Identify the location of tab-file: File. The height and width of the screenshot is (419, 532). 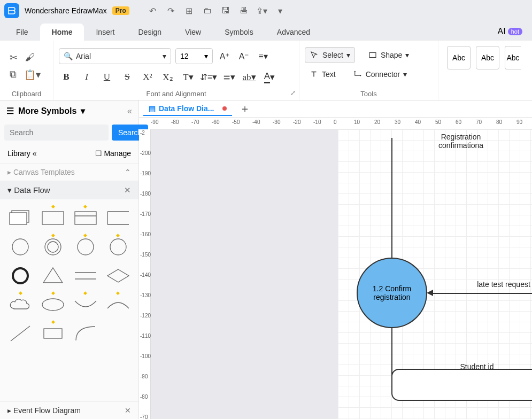
(22, 32).